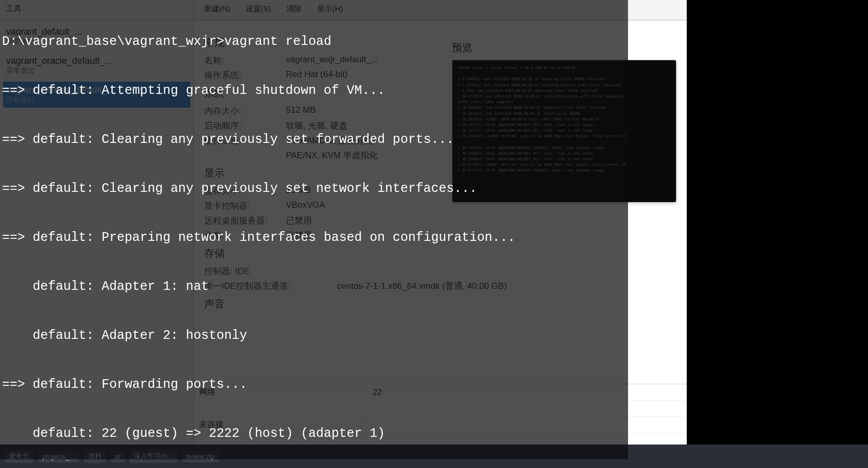 The height and width of the screenshot is (468, 868). Describe the element at coordinates (314, 91) in the screenshot. I see `terminal-line: ==> default: Attempting graceful shutdow…` at that location.